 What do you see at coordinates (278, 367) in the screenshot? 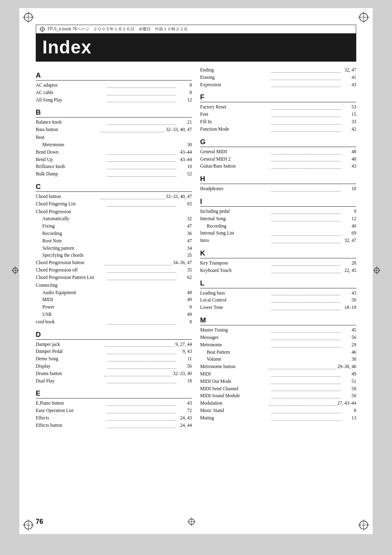
I see `index-entry: Metronome button29–30, 46` at bounding box center [278, 367].